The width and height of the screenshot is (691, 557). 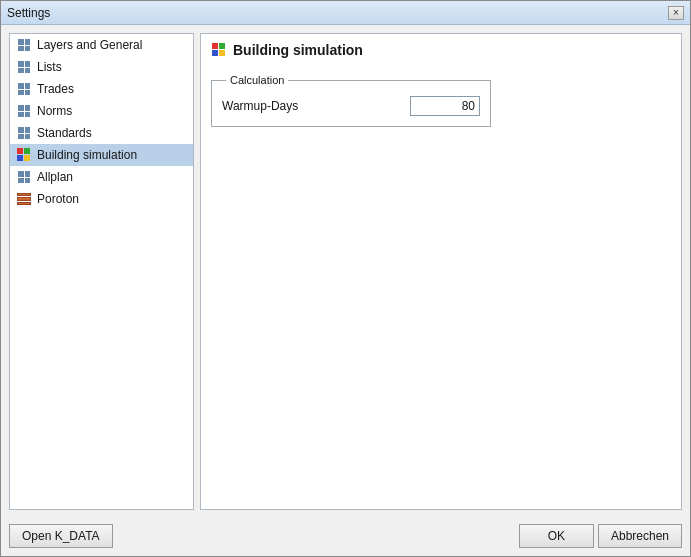 I want to click on sidebar-item-building-simulation: Building simulation, so click(x=102, y=155).